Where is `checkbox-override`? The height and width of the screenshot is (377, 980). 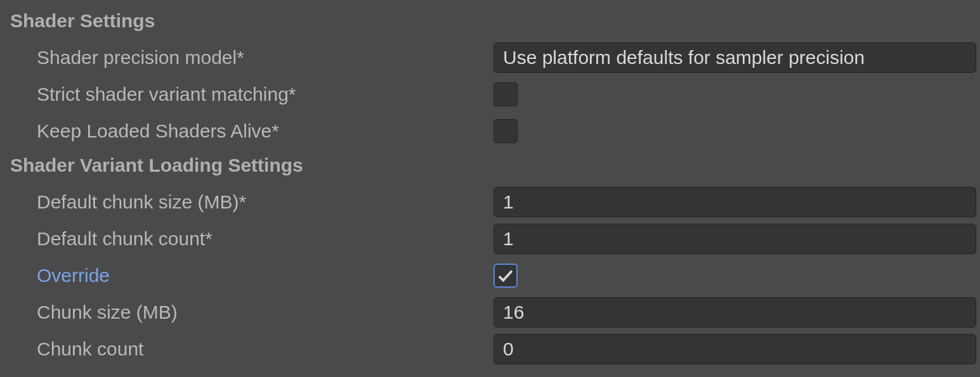 checkbox-override is located at coordinates (506, 276).